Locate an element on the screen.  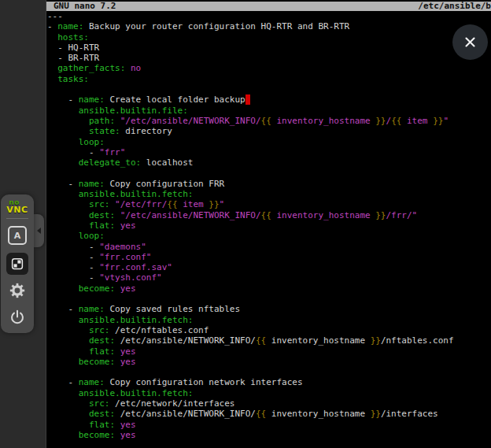
editor-line: src: /etc/network/interfaces is located at coordinates (269, 403).